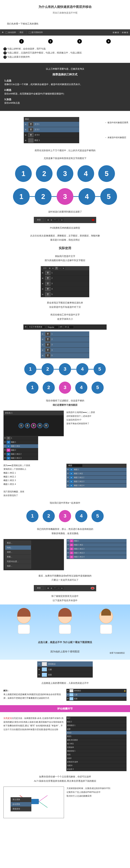 The height and width of the screenshot is (868, 130). Describe the element at coordinates (18, 543) in the screenshot. I see `menu-item: 图层...` at that location.